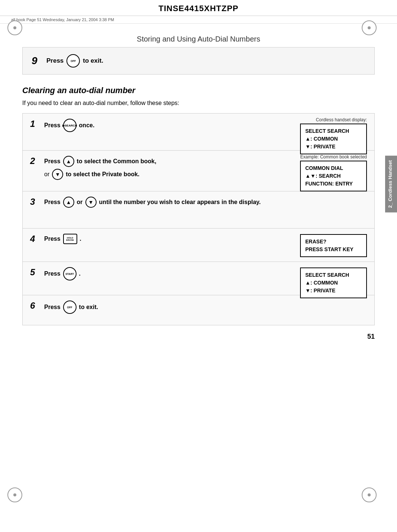 Image resolution: width=397 pixels, height=532 pixels. I want to click on corner-decoration-bl, so click(15, 495).